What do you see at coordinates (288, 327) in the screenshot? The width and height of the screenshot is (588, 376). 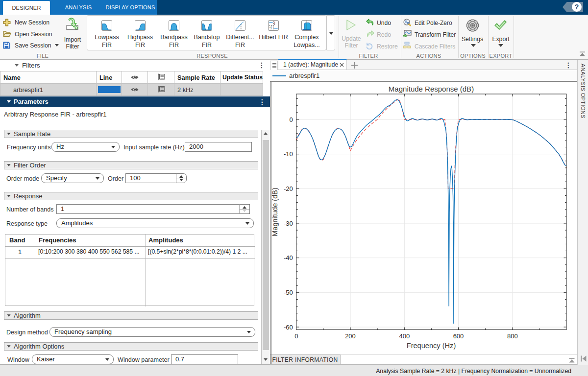 I see `svg-text: -60` at bounding box center [288, 327].